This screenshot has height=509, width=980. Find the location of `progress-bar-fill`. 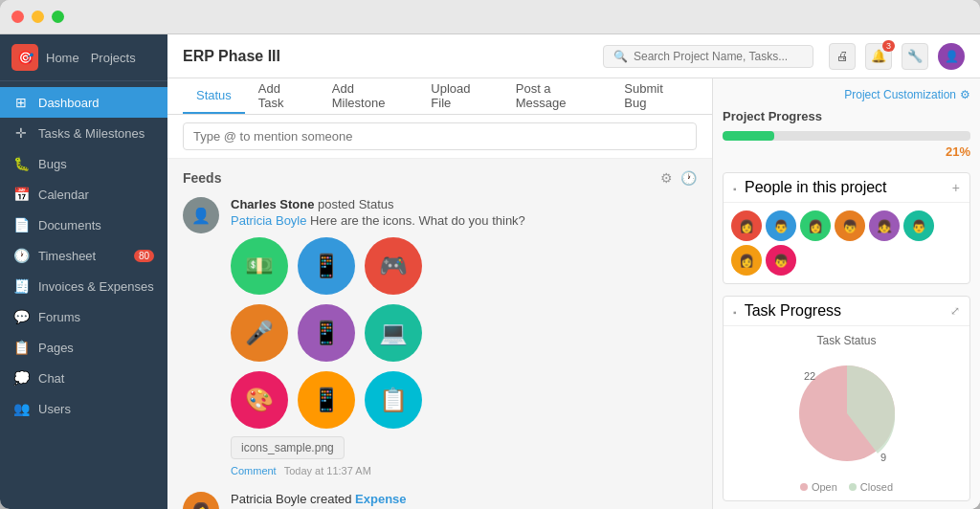

progress-bar-fill is located at coordinates (748, 136).